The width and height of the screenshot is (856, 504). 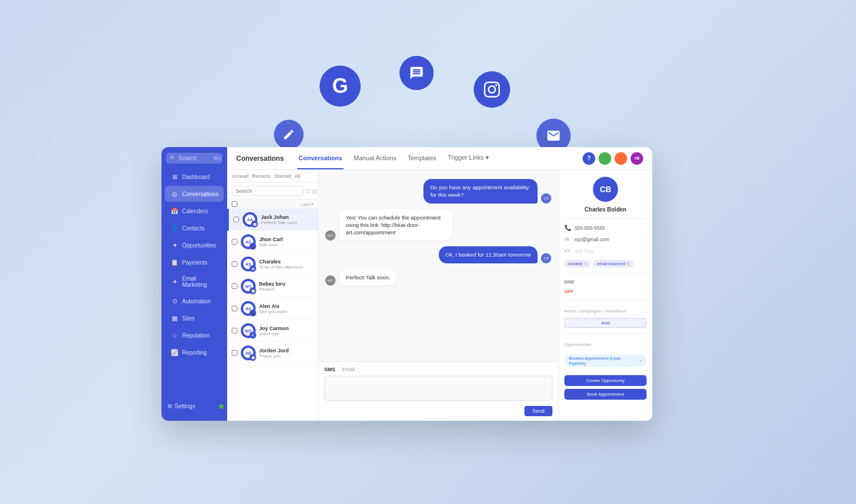 What do you see at coordinates (240, 178) in the screenshot?
I see `filter-unread: Unread` at bounding box center [240, 178].